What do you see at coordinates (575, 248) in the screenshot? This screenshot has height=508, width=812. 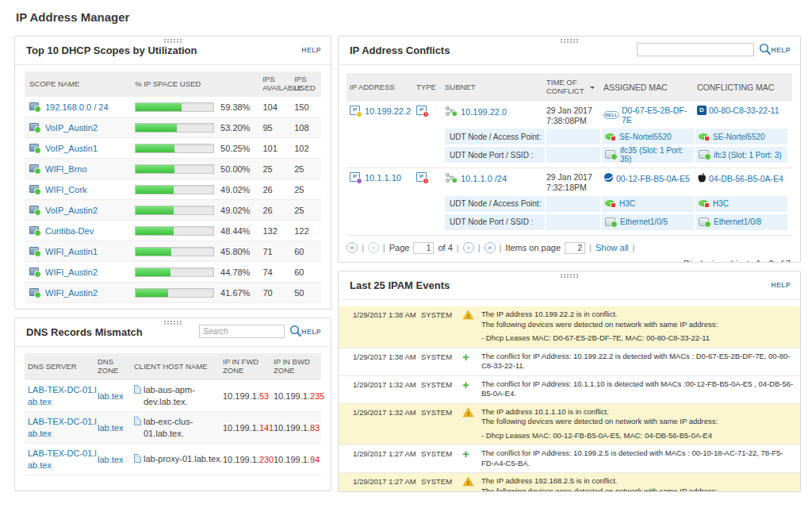 I see `items-on-page-input` at bounding box center [575, 248].